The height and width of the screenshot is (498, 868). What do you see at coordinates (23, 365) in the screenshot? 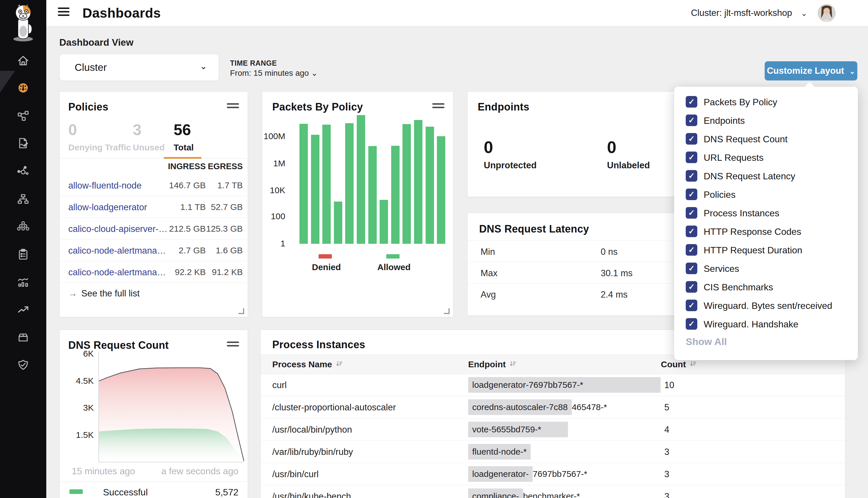
I see `sidebar-item-security` at bounding box center [23, 365].